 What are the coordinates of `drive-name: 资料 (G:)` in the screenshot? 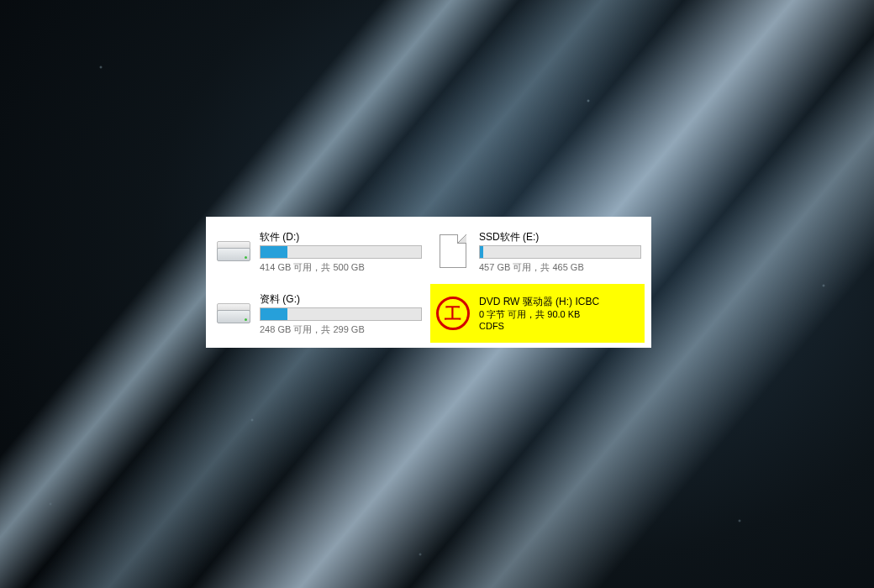 It's located at (341, 299).